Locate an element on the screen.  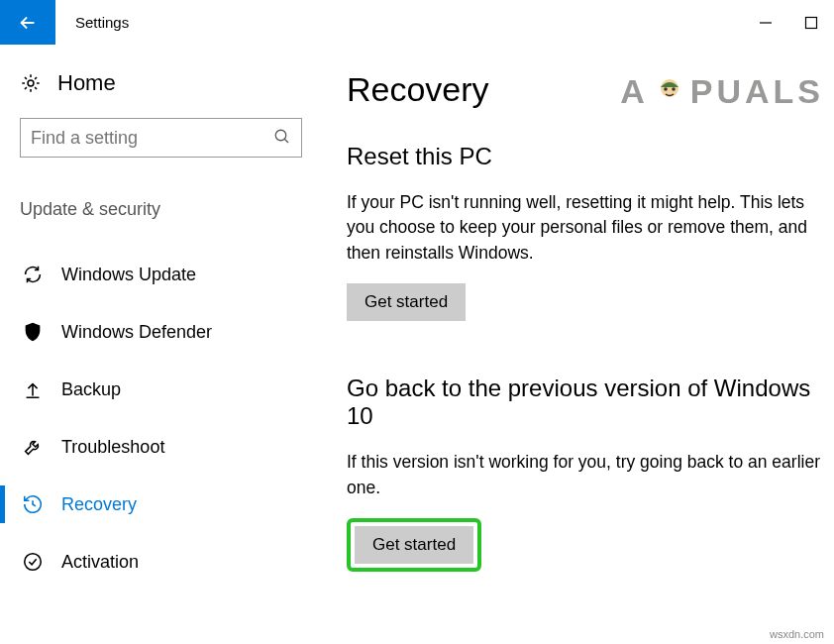
category-heading: Update & security is located at coordinates (168, 210).